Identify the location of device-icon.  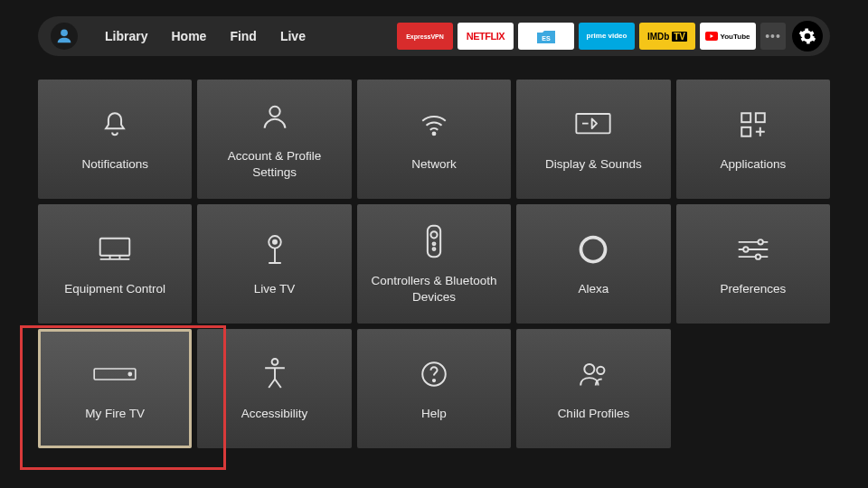
(115, 374).